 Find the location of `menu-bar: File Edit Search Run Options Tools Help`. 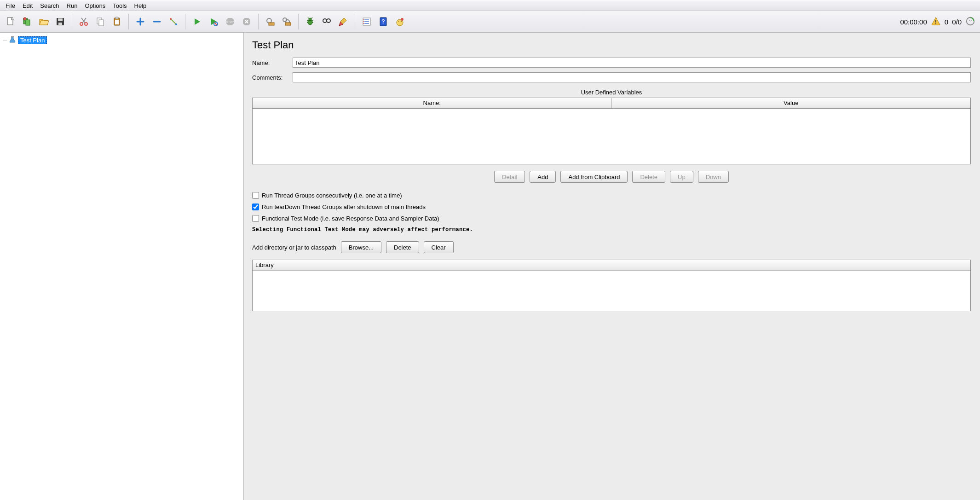

menu-bar: File Edit Search Run Options Tools Help is located at coordinates (490, 6).